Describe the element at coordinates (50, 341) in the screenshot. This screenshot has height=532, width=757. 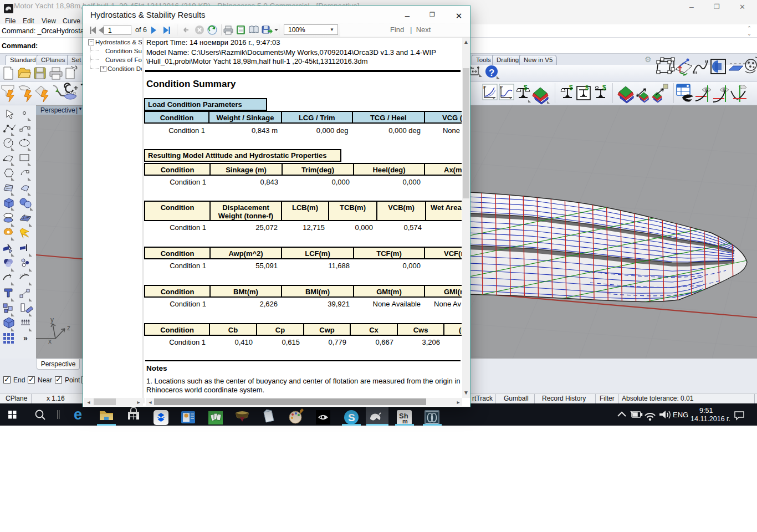
I see `svg-text: x` at that location.